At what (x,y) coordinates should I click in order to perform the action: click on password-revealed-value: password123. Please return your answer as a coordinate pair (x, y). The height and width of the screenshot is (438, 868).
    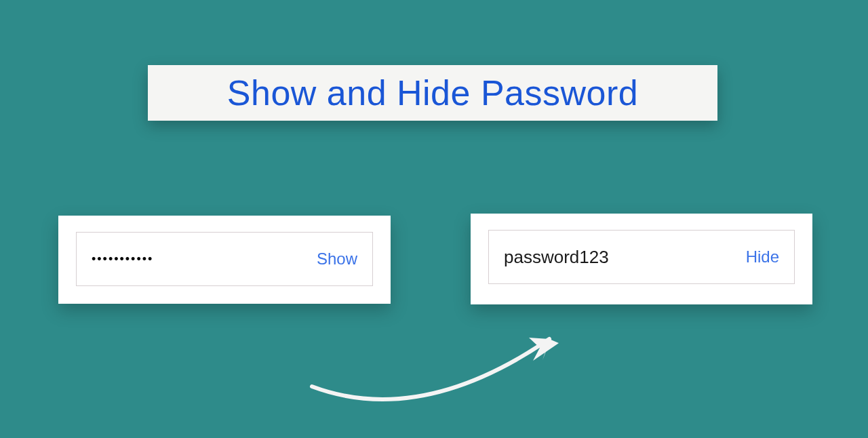
    Looking at the image, I should click on (556, 258).